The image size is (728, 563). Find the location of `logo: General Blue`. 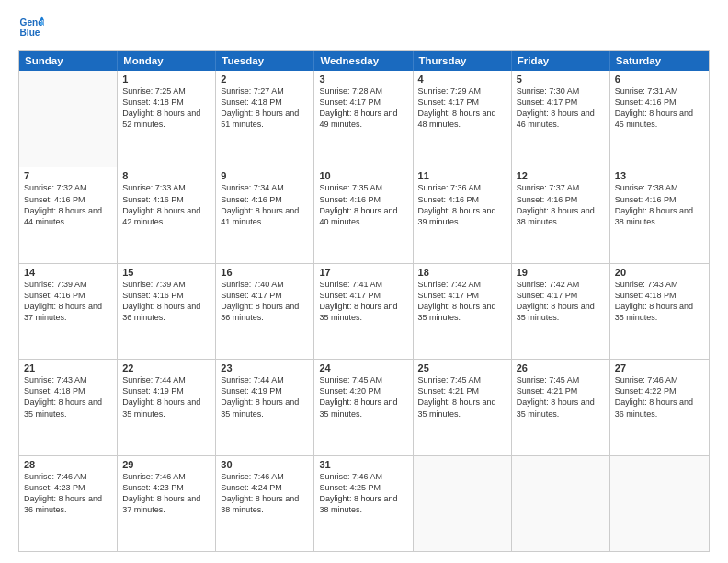

logo: General Blue is located at coordinates (31, 28).